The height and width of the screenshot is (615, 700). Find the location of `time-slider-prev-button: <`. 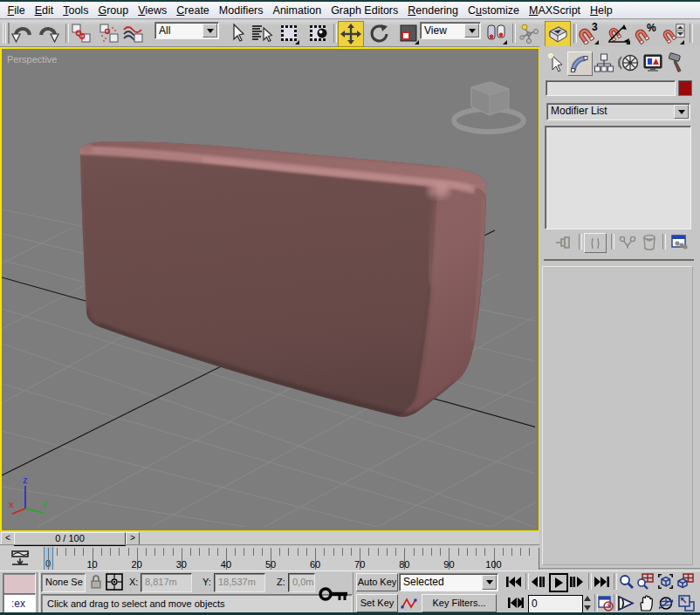

time-slider-prev-button: < is located at coordinates (8, 539).